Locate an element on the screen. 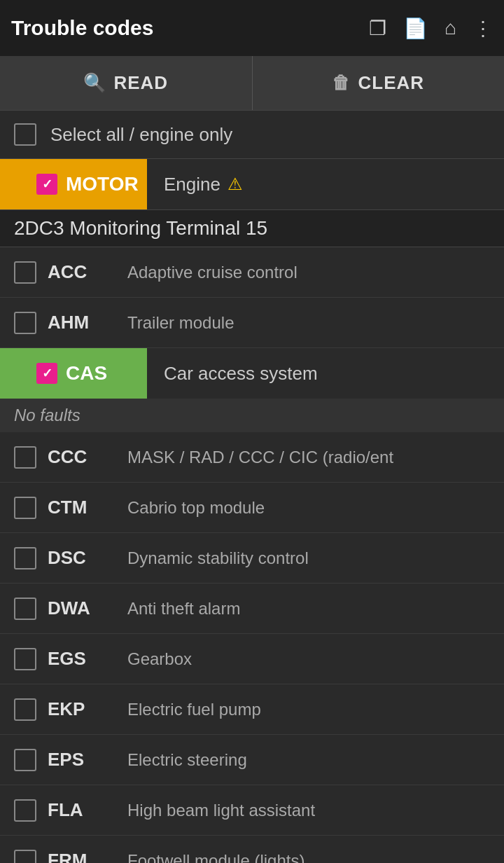  list-item: FRM Footwell module (lights) is located at coordinates (252, 849).